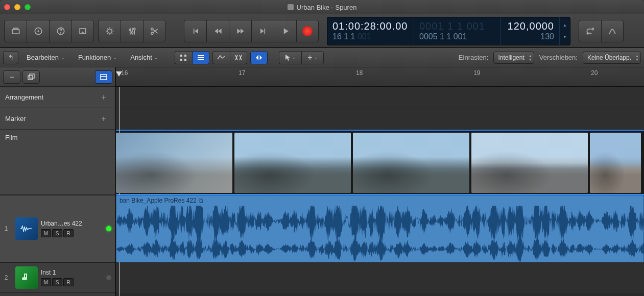  What do you see at coordinates (15, 118) in the screenshot?
I see `marker-label: Marker` at bounding box center [15, 118].